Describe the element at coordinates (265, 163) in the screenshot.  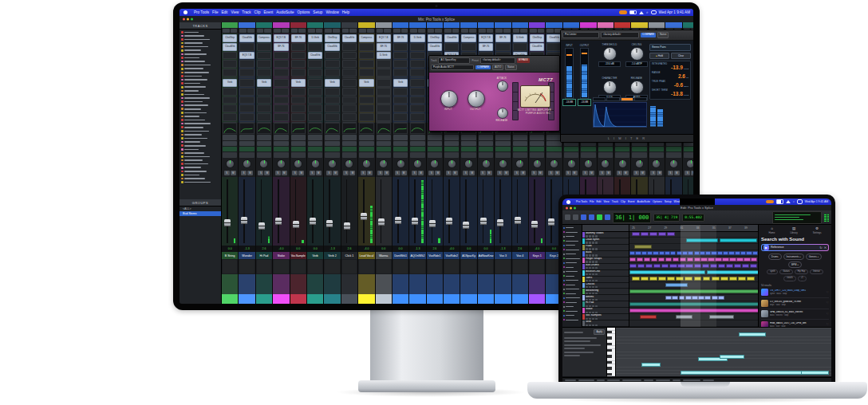
I see `channel-strip: CompressVerbSM2.6Hi Pad` at that location.